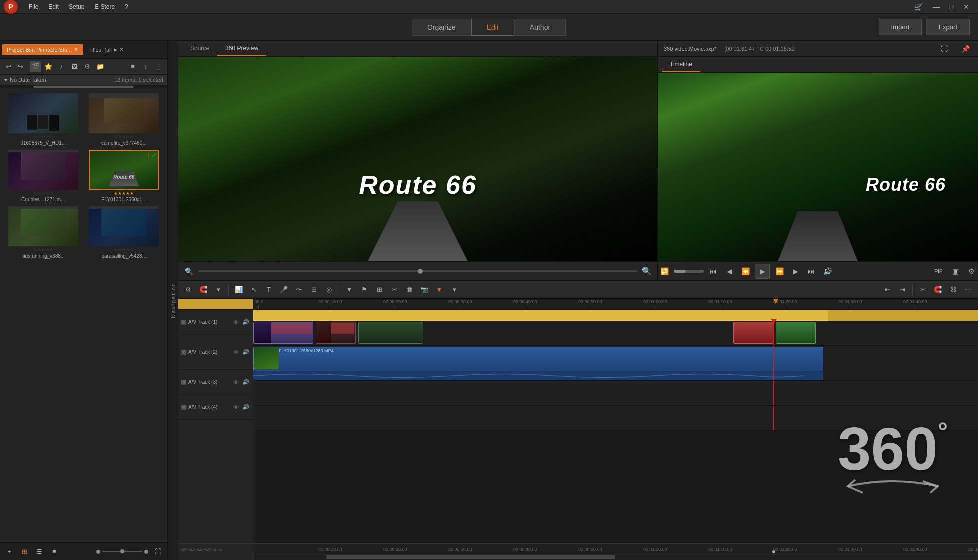 The image size is (978, 560). I want to click on circle-tool: ◎, so click(329, 290).